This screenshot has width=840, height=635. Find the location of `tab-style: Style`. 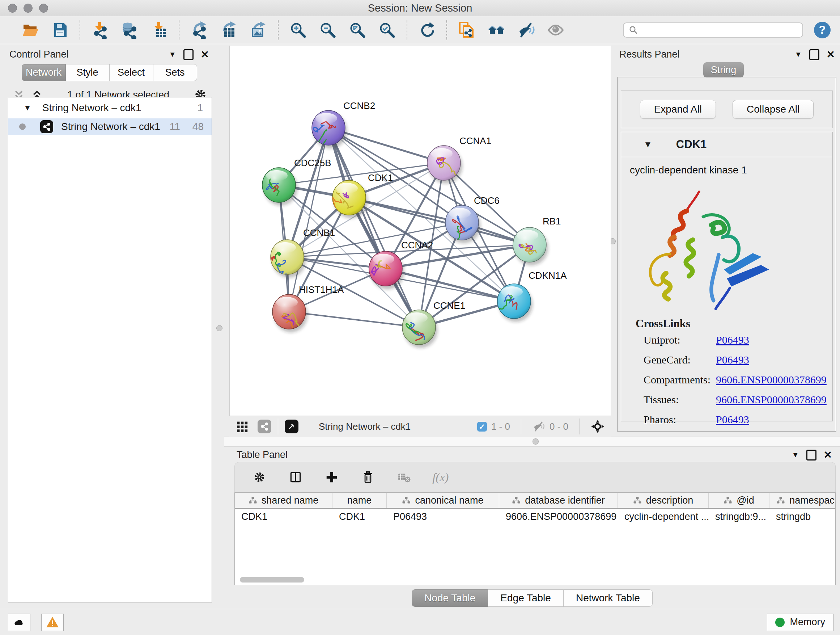

tab-style: Style is located at coordinates (88, 73).